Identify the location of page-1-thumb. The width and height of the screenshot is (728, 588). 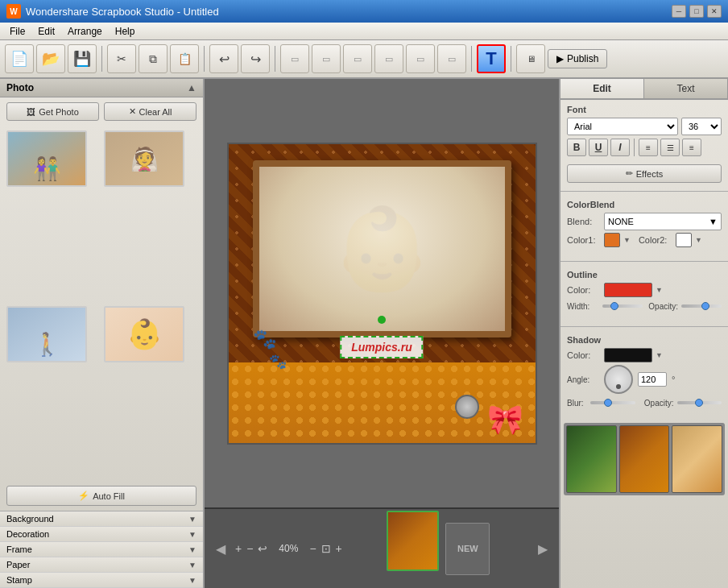
(412, 541).